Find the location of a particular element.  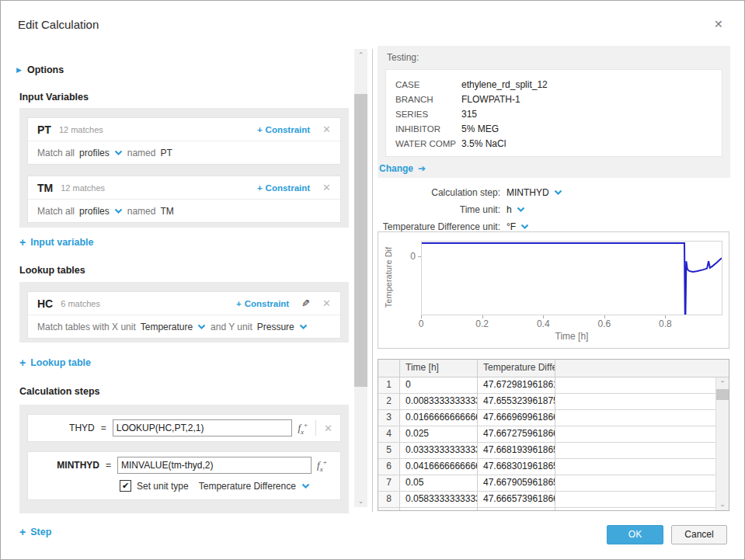

set-unit-checkbox: ✔ is located at coordinates (126, 486).